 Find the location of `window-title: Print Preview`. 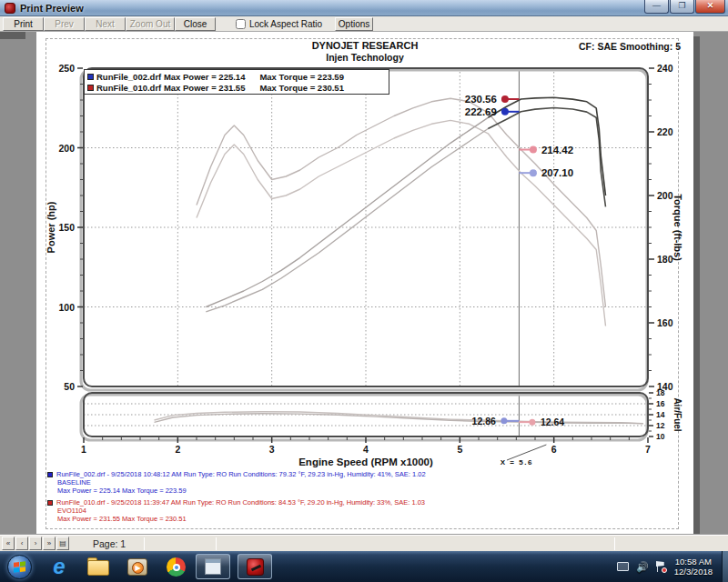

window-title: Print Preview is located at coordinates (52, 8).